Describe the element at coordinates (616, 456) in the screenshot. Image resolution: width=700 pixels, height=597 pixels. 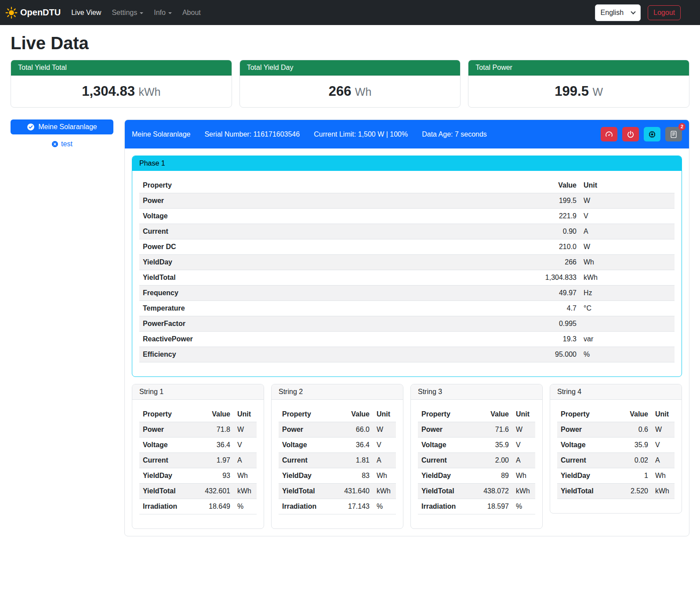
I see `string-card-body: Property Value Unit Power0.6WVoltage35.9…` at that location.